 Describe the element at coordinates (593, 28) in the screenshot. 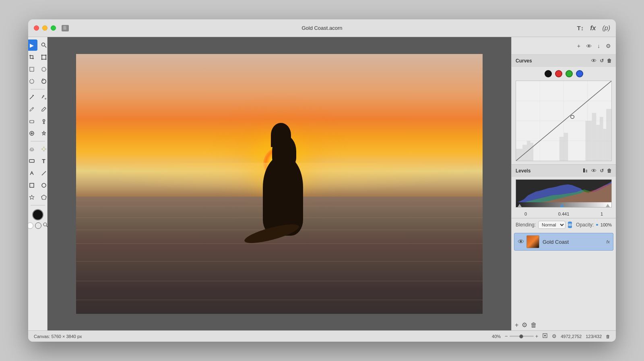

I see `fx-icon: fx` at that location.